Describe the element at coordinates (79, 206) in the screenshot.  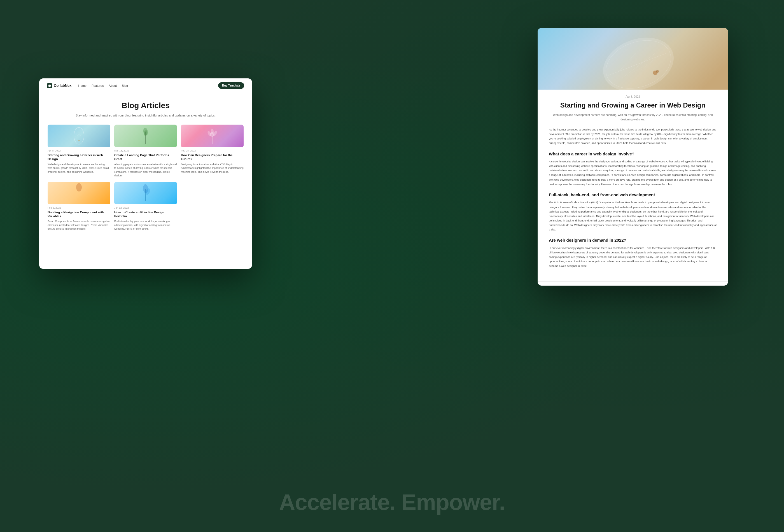
I see `blog-card-4: Feb 6, 2022 Building a Navigation Compon…` at that location.